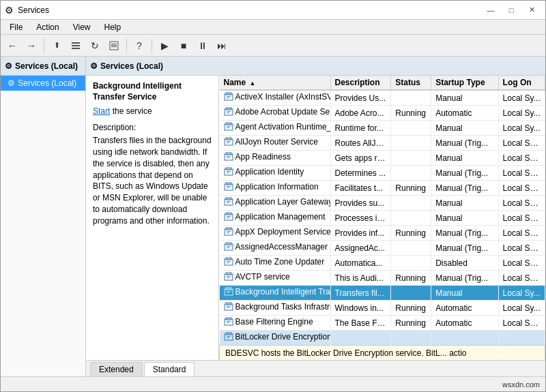  What do you see at coordinates (382, 218) in the screenshot?
I see `table-row: Application ManagementProcesses in...Man…` at bounding box center [382, 218].